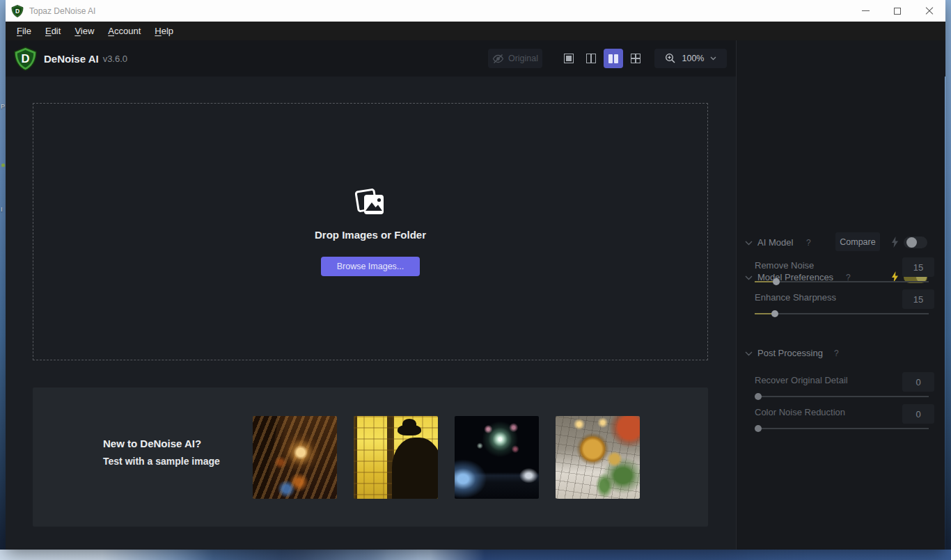  What do you see at coordinates (3, 166) in the screenshot?
I see `desktop-icon-fragment` at bounding box center [3, 166].